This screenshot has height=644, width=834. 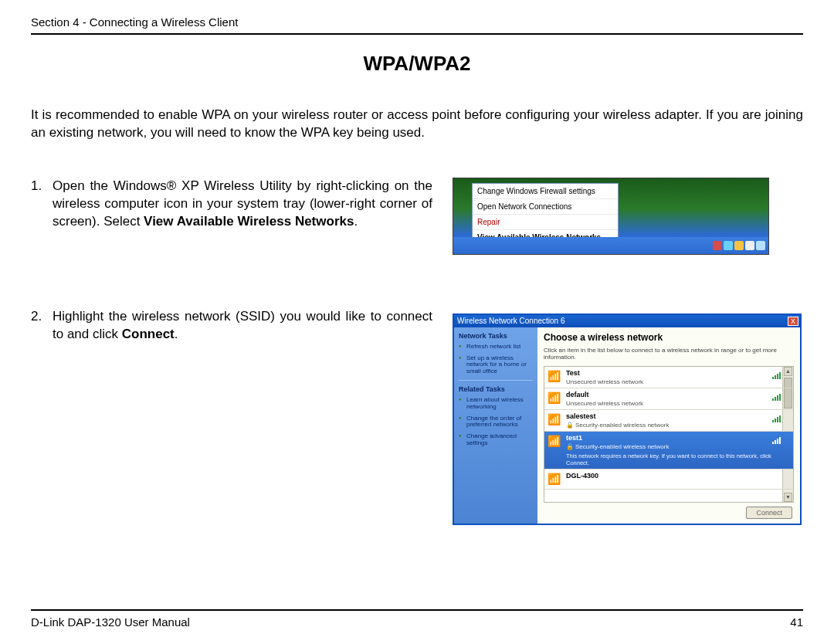 What do you see at coordinates (511, 321) in the screenshot?
I see `dialog-title: Wireless Network Connection 6` at bounding box center [511, 321].